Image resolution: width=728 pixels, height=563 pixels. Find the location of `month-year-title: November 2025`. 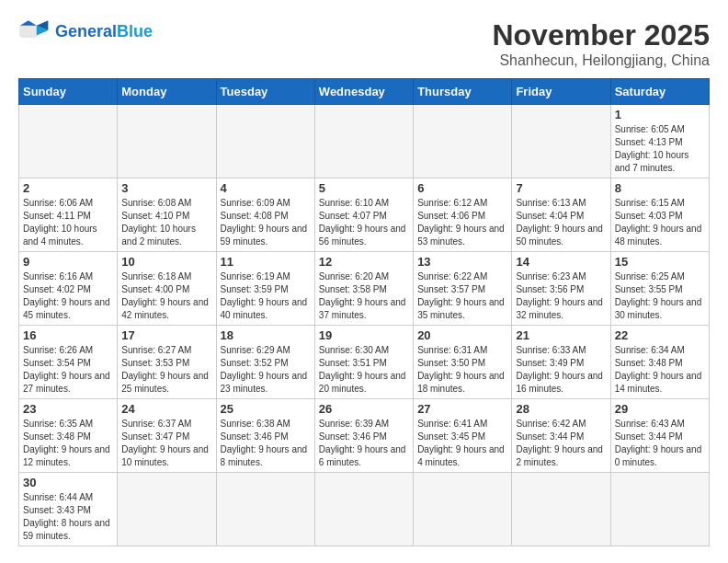

month-year-title: November 2025 is located at coordinates (601, 35).